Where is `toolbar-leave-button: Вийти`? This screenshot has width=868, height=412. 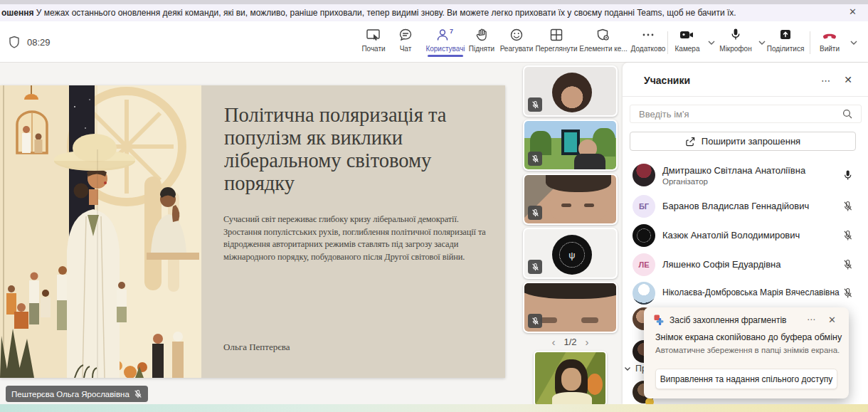 toolbar-leave-button: Вийти is located at coordinates (830, 40).